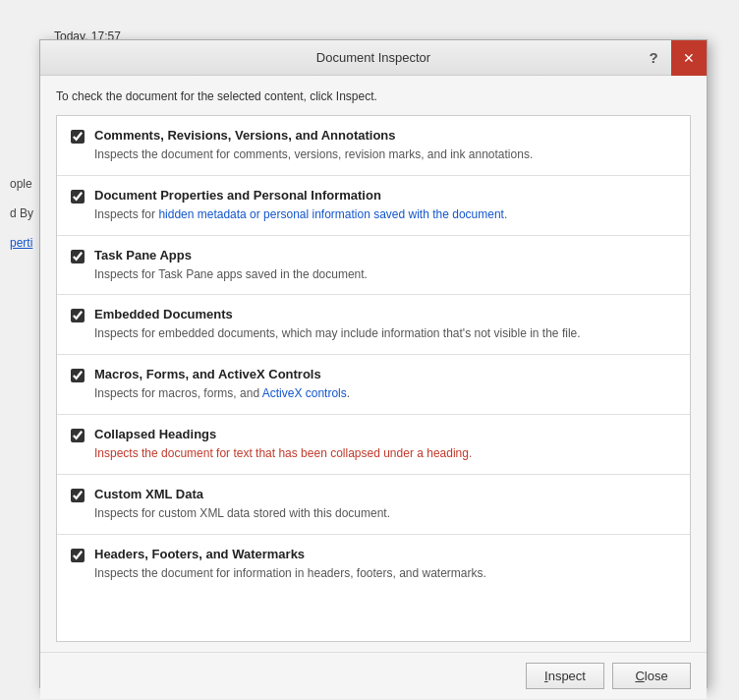  Describe the element at coordinates (385, 334) in the screenshot. I see `embedded-description: Inspects for embedded documents, which m…` at that location.